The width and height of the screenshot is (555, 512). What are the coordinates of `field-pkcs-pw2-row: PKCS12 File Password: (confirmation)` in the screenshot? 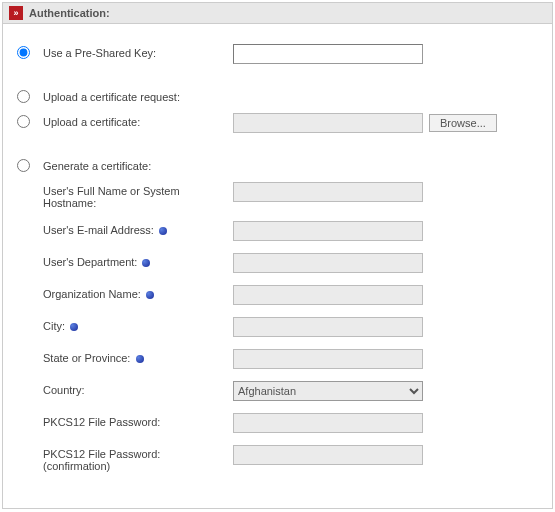 It's located at (278, 458).